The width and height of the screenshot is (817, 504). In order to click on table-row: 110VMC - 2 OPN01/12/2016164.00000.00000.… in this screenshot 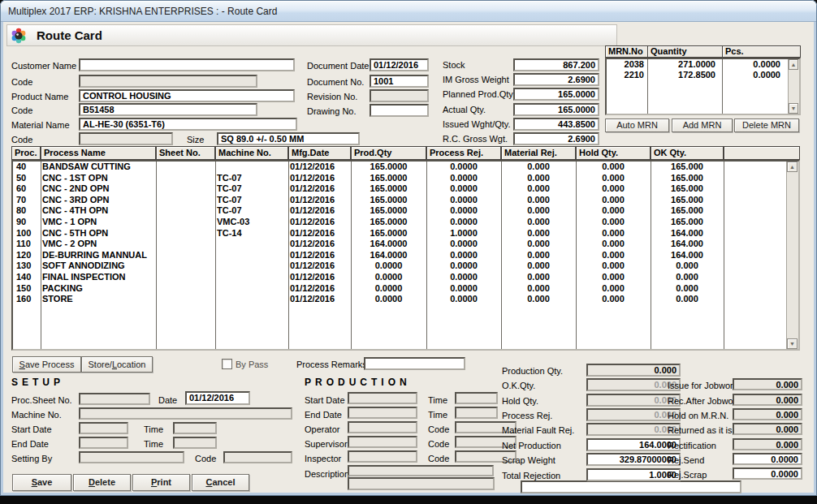, I will do `click(400, 244)`.